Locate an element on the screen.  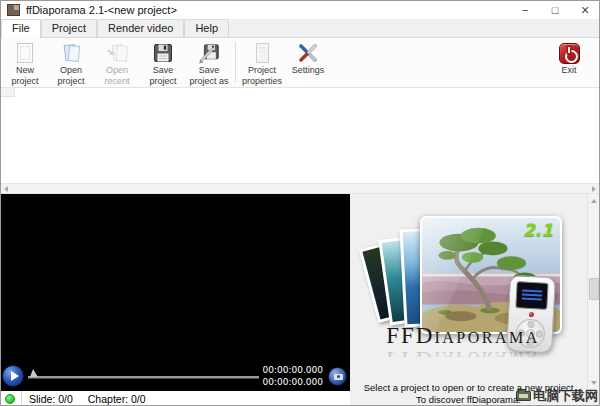
window-controls: − □ × is located at coordinates (555, 10).